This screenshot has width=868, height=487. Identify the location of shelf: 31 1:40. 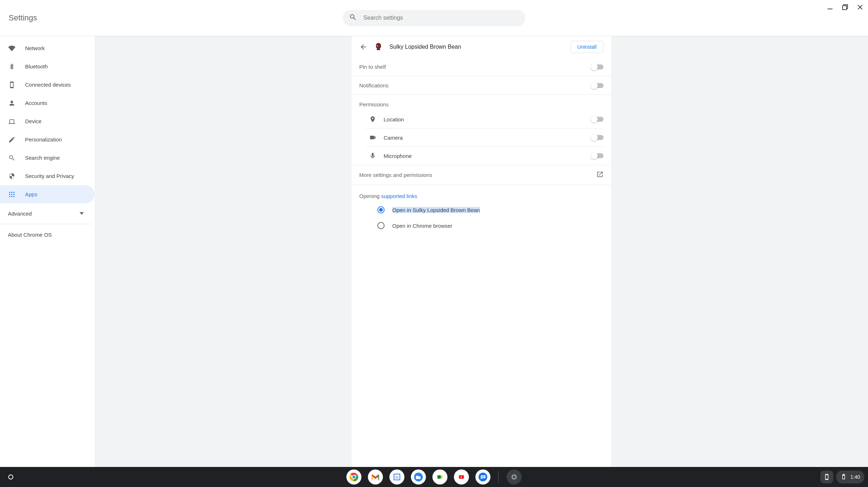
(434, 477).